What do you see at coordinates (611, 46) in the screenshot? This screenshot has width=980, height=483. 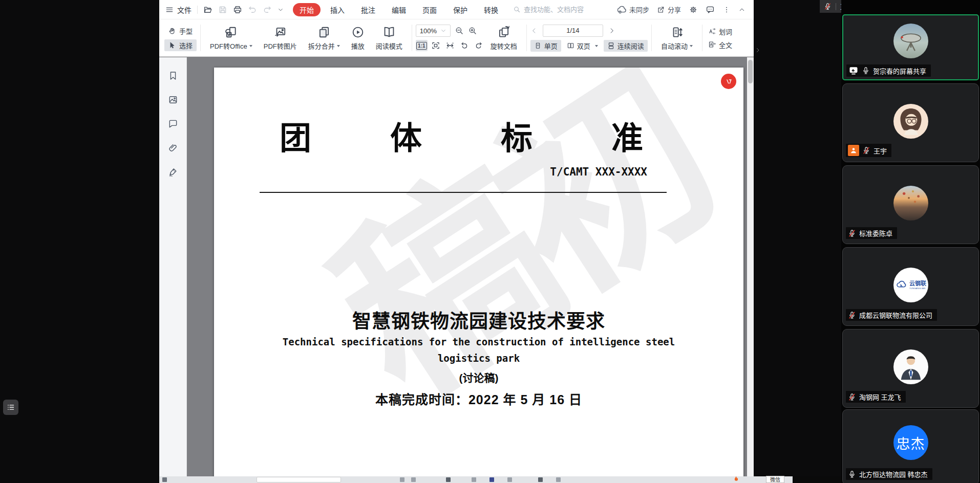 I see `continuous-reading-icon` at bounding box center [611, 46].